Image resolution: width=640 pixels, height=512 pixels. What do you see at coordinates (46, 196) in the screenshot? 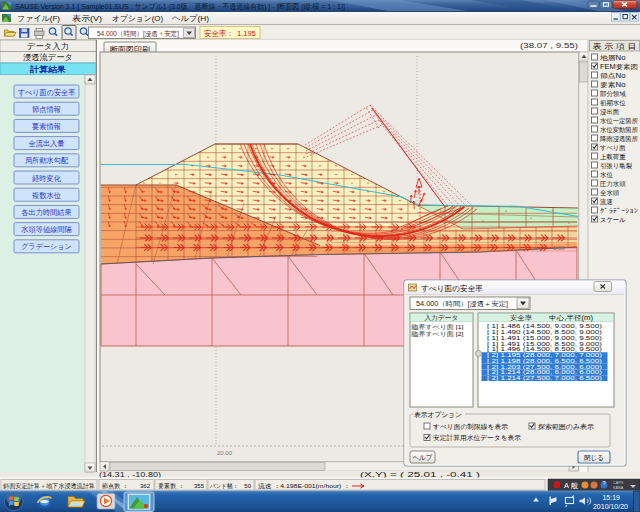
I see `svg-text: 複数水位` at bounding box center [46, 196].